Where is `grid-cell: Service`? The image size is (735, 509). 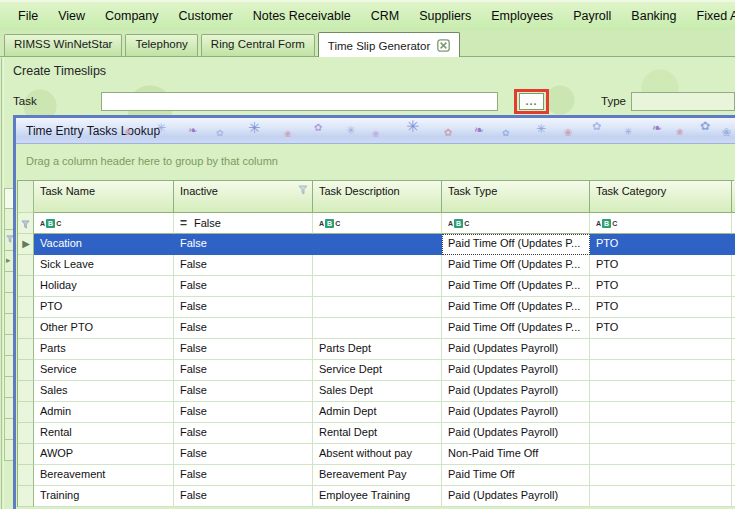 grid-cell: Service is located at coordinates (104, 370).